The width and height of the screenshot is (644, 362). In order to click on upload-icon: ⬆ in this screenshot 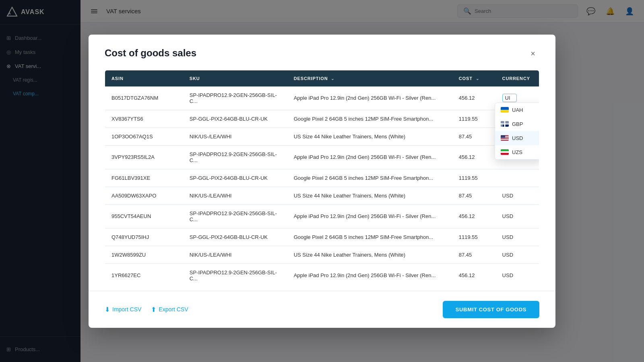, I will do `click(154, 310)`.